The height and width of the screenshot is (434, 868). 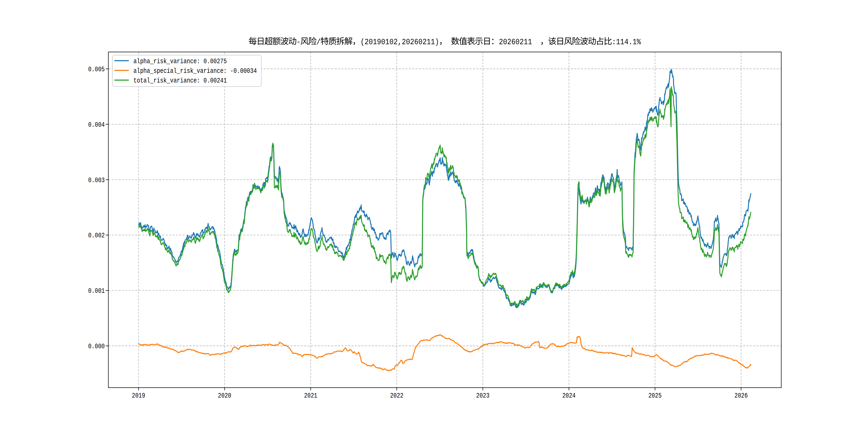 I want to click on y-tick-label-0.000: 0.000, so click(x=96, y=346).